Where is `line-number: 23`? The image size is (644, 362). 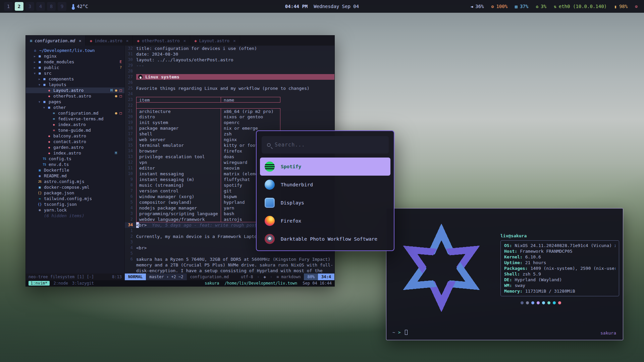 line-number: 23 is located at coordinates (130, 100).